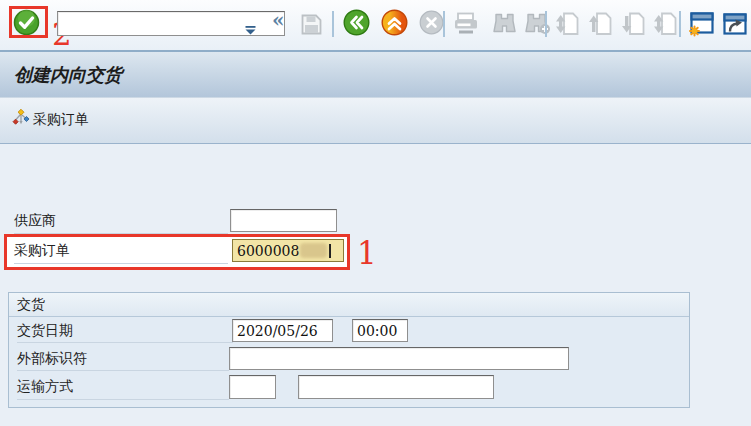 This screenshot has height=426, width=751. I want to click on next-page-icon, so click(633, 32).